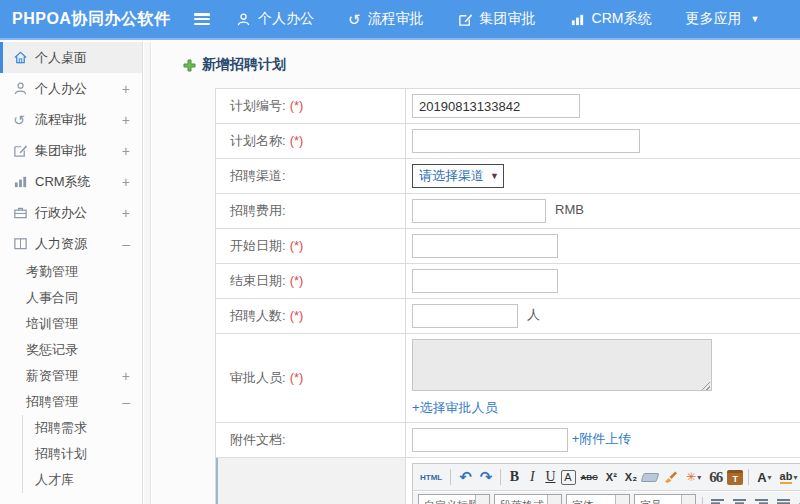 Image resolution: width=800 pixels, height=504 pixels. Describe the element at coordinates (71, 272) in the screenshot. I see `sidebar-item-attendance: 考勤管理` at that location.